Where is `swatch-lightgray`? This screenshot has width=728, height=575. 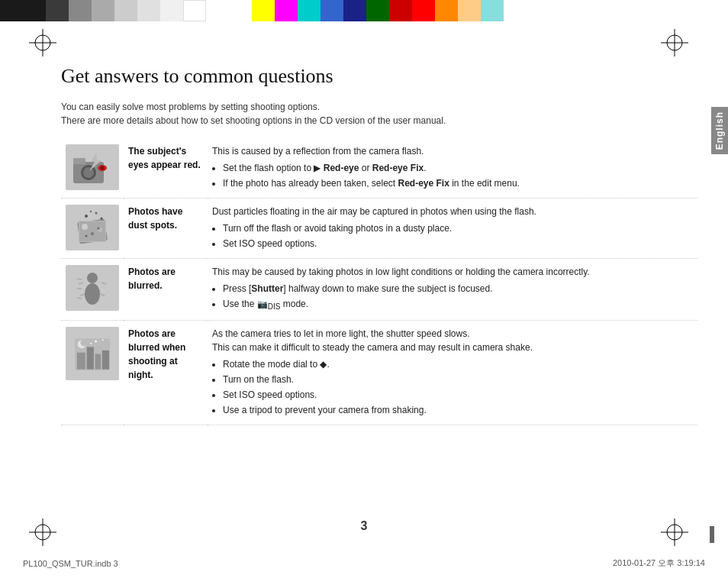 swatch-lightgray is located at coordinates (172, 11).